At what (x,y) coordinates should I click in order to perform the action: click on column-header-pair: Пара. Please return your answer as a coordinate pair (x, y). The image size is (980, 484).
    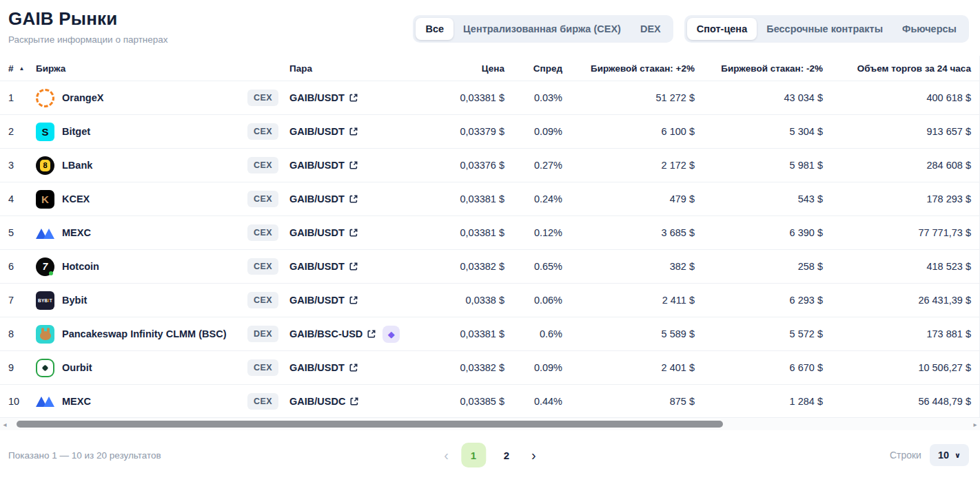
    Looking at the image, I should click on (361, 69).